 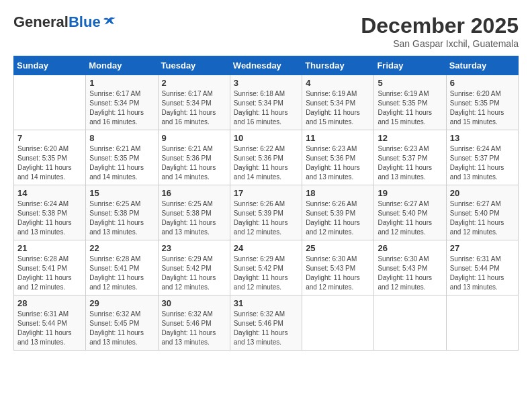 What do you see at coordinates (439, 31) in the screenshot?
I see `title-block: December 2025 San Gaspar Ixchil, Guatema…` at bounding box center [439, 31].